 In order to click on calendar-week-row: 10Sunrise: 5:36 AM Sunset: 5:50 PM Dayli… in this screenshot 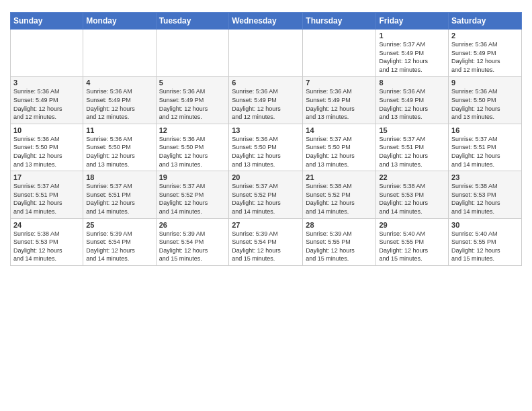, I will do `click(266, 147)`.